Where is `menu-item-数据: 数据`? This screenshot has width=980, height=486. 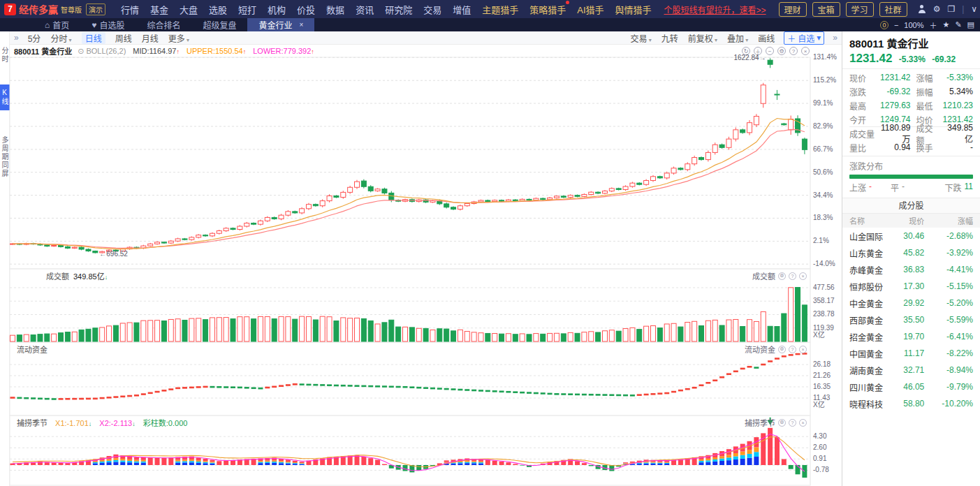 menu-item-数据: 数据 is located at coordinates (335, 10).